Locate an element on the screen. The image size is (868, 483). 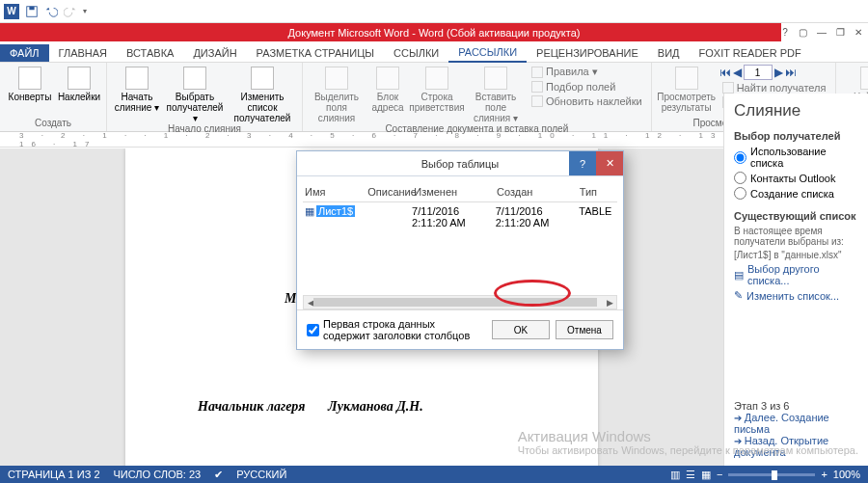
edit-list-link: ✎Изменить список... is located at coordinates (797, 295).